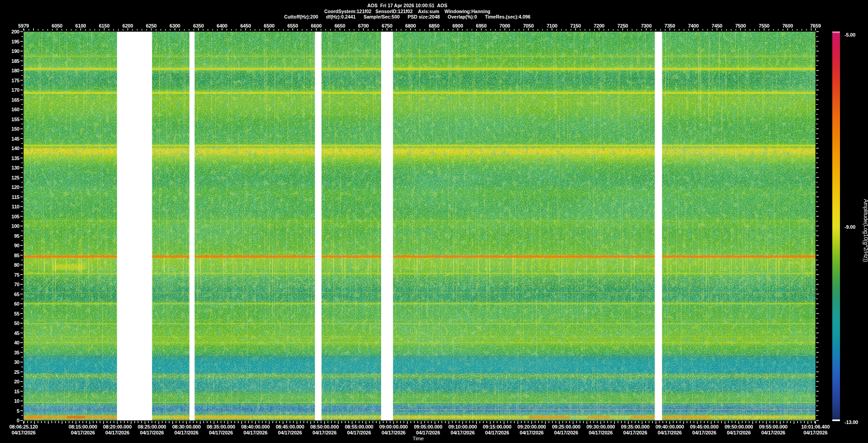 This screenshot has width=868, height=443. Describe the element at coordinates (17, 372) in the screenshot. I see `svg-text: 25` at that location.